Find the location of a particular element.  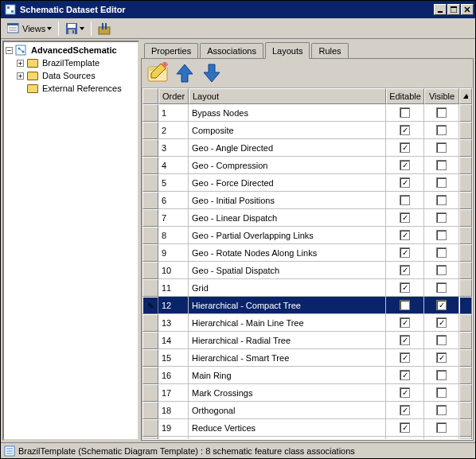

table-row: 19Reduce Vertices✓ is located at coordinates (307, 428).